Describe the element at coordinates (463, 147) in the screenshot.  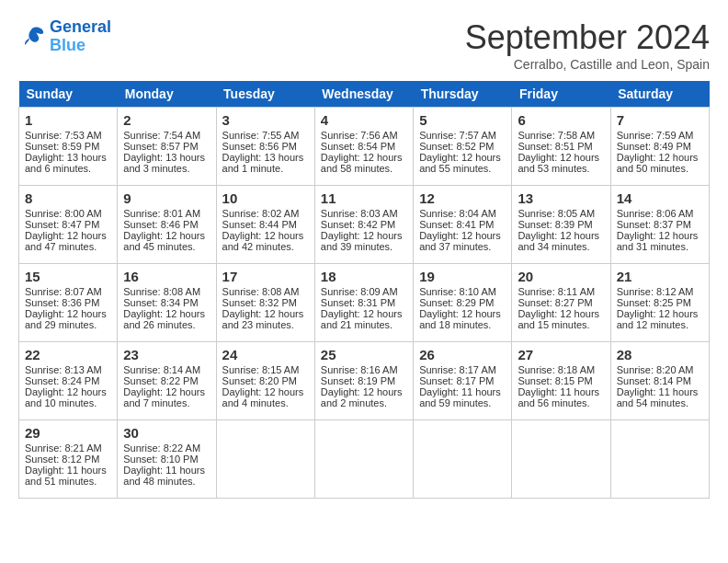
I see `calendar-cell: 5Sunrise: 7:57 AMSunset: 8:52 PMDaylight…` at that location.